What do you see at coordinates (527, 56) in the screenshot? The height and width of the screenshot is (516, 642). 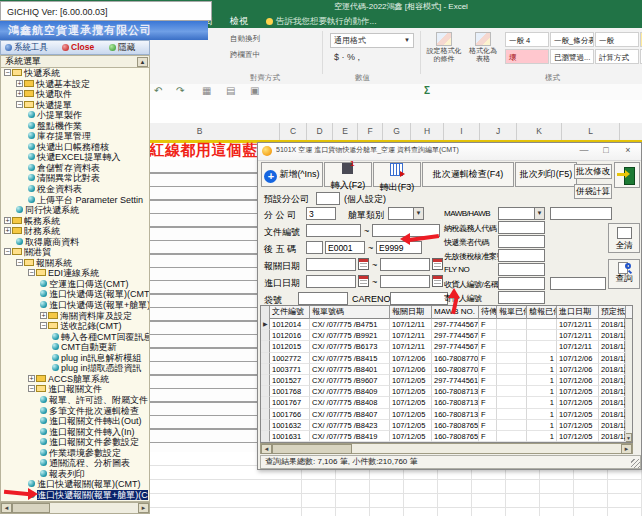 I see `cell-style-壞: 壞` at bounding box center [527, 56].